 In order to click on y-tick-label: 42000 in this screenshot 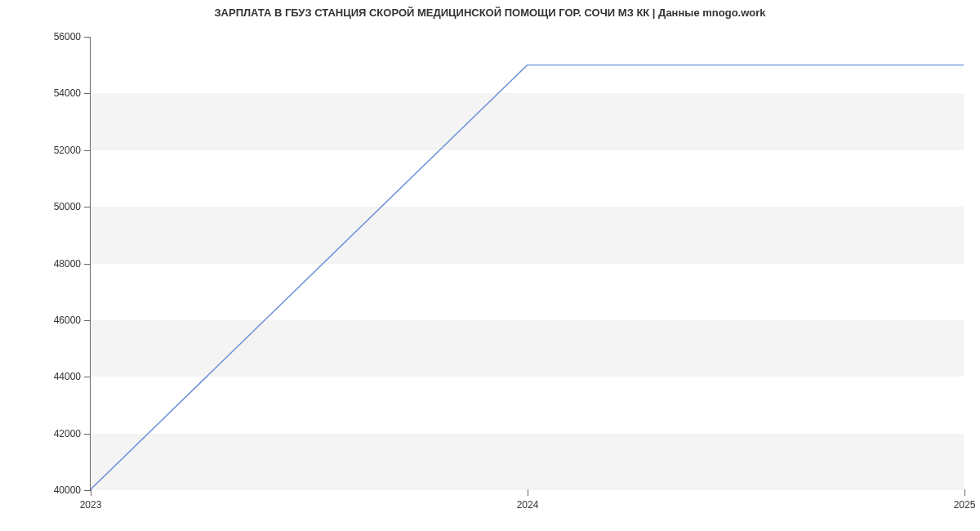, I will do `click(67, 434)`.